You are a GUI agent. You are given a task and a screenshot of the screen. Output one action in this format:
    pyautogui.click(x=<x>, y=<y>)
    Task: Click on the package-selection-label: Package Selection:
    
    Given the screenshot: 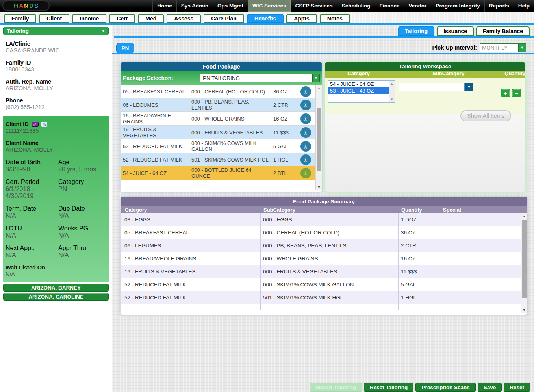 What is the action you would take?
    pyautogui.click(x=161, y=78)
    